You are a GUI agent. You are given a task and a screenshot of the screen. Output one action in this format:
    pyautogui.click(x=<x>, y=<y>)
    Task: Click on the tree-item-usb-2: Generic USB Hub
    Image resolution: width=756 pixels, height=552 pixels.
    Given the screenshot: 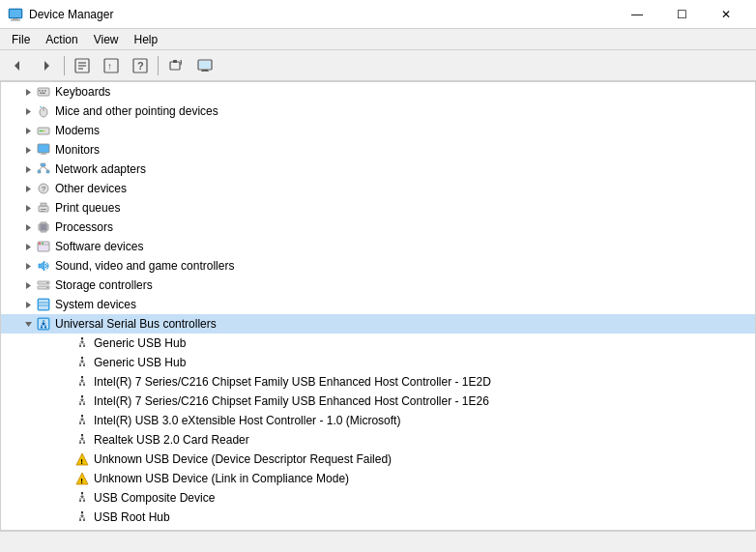 What is the action you would take?
    pyautogui.click(x=378, y=363)
    